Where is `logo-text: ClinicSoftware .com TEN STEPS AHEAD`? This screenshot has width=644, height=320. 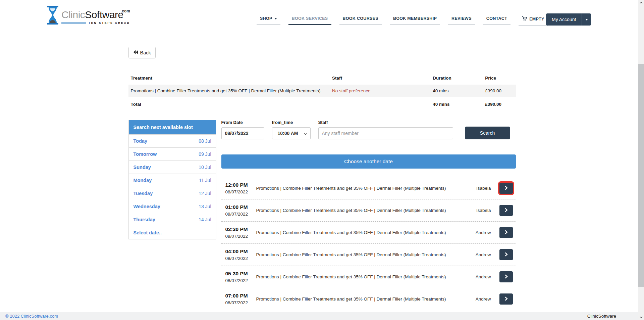 logo-text: ClinicSoftware .com TEN STEPS AHEAD is located at coordinates (96, 15).